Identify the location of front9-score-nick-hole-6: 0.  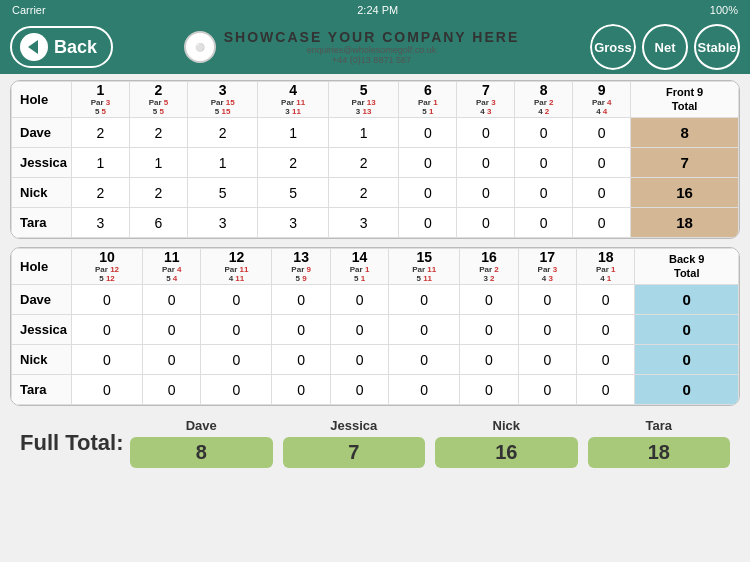
(428, 193).